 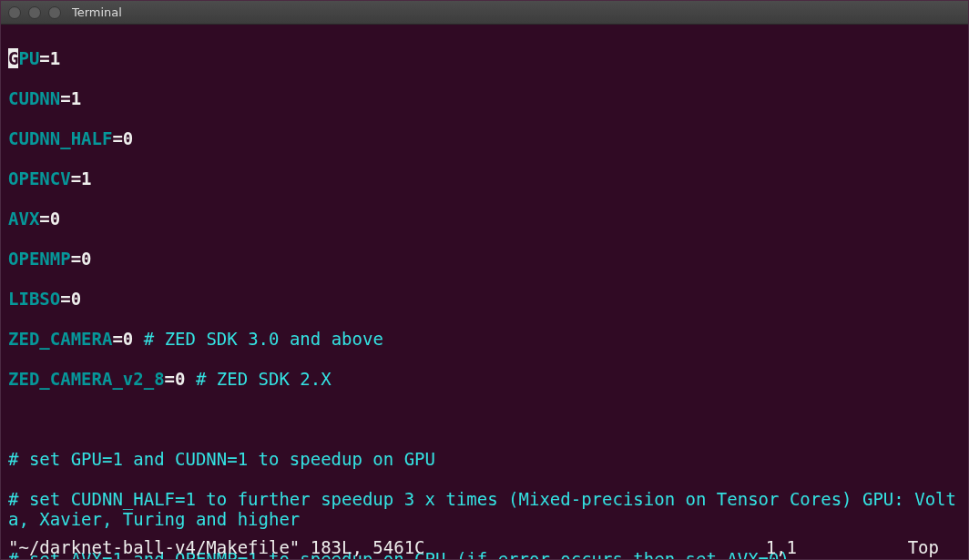 I want to click on comment-zed: # ZED SDK 3.0 and above, so click(x=264, y=339).